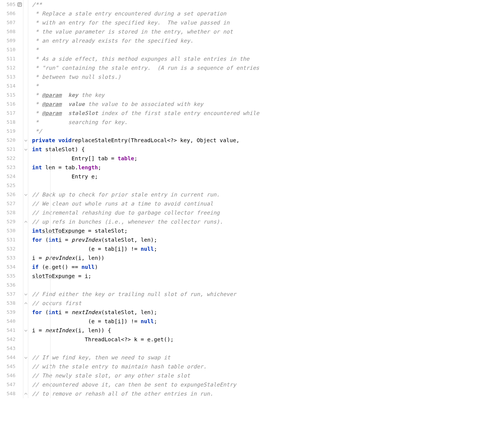  Describe the element at coordinates (11, 267) in the screenshot. I see `line-number: 534` at that location.